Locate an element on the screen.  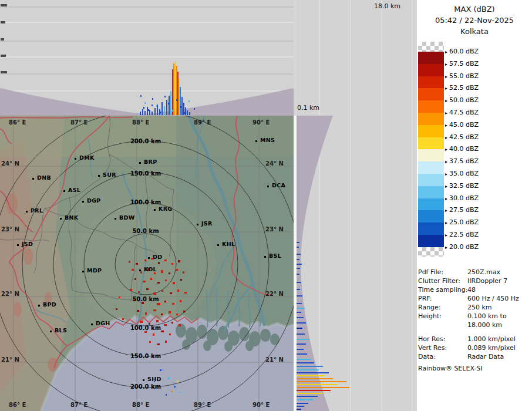
brand-label: Rainbow® SELEX-SI is located at coordinates (450, 369).